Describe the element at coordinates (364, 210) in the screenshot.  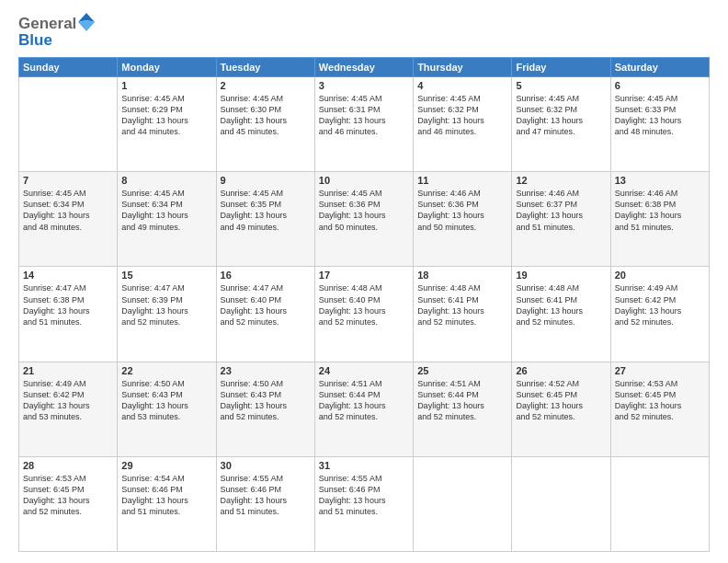
I see `day-info: Sunrise: 4:45 AMSunset: 6:36 PMDaylight:…` at that location.